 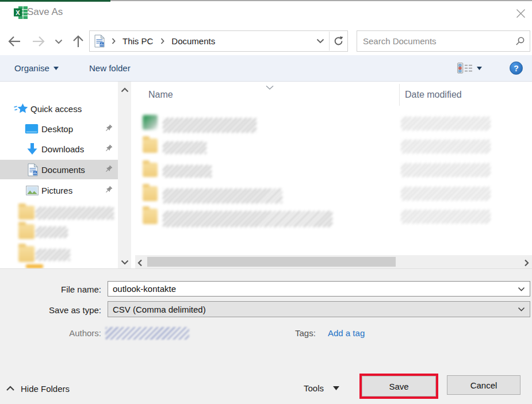 What do you see at coordinates (37, 68) in the screenshot?
I see `organise-button: Organise` at bounding box center [37, 68].